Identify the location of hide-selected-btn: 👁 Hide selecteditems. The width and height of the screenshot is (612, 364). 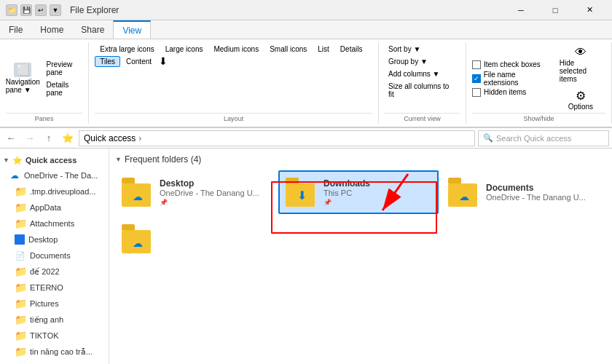
(581, 64).